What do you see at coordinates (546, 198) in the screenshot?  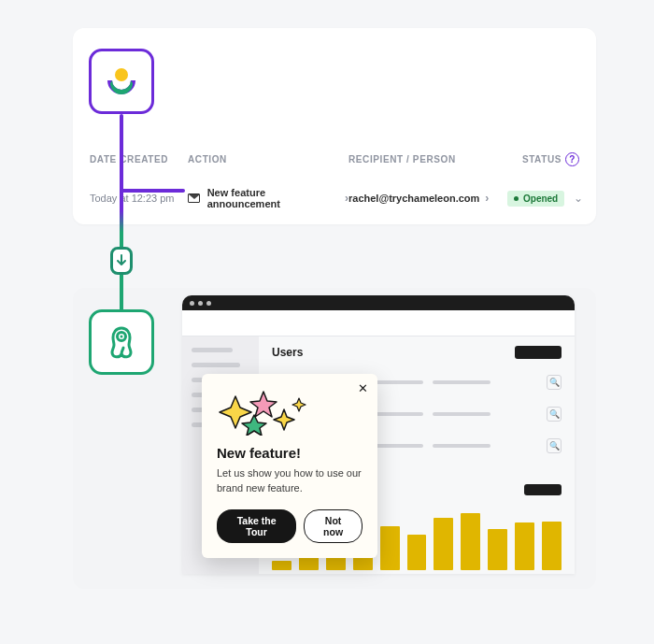 I see `cell-status: Opened ⌄` at bounding box center [546, 198].